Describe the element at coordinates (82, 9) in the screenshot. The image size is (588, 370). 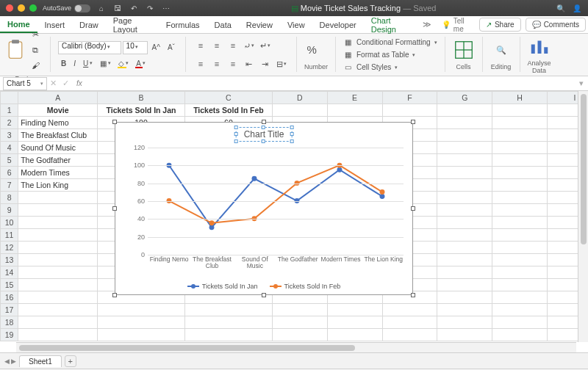
I see `autosave-switch` at that location.